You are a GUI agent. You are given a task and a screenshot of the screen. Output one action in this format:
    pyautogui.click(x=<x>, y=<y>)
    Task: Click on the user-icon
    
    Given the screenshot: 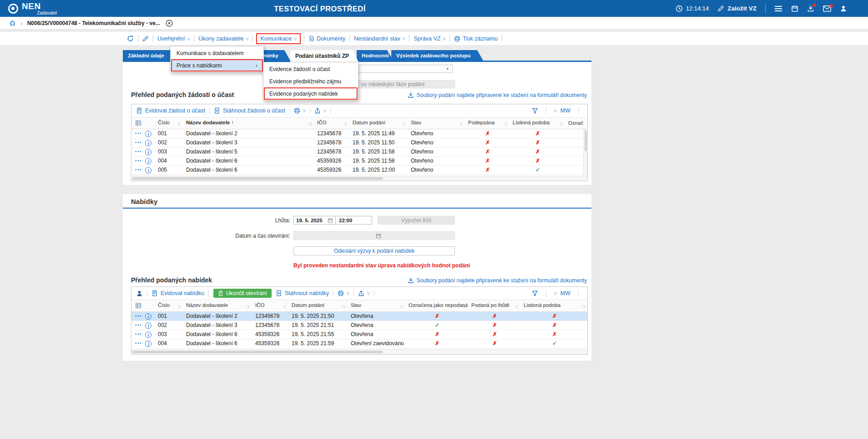 What is the action you would take?
    pyautogui.click(x=843, y=9)
    